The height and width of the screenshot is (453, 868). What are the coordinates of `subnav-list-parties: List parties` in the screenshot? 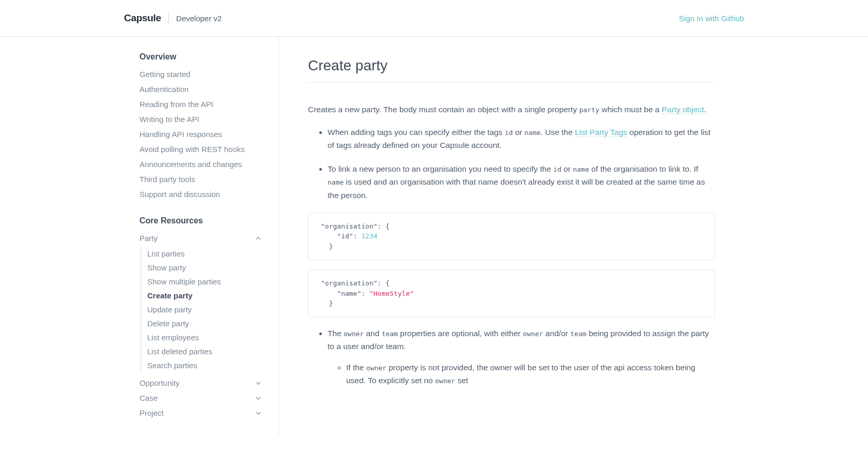 It's located at (205, 253).